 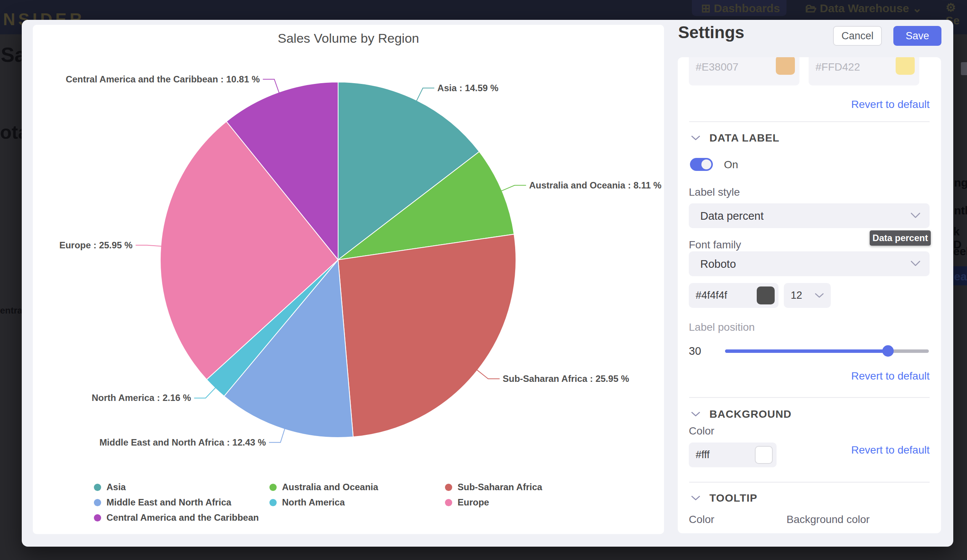 What do you see at coordinates (807, 351) in the screenshot?
I see `slider-fill` at bounding box center [807, 351].